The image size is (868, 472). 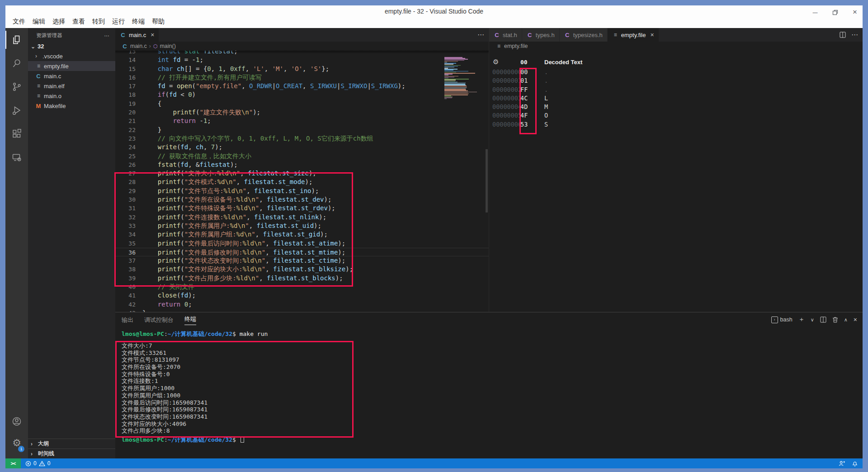 What do you see at coordinates (302, 234) in the screenshot?
I see `code-line-34: 34 printf("文件所属用户组:%d\n", filestat.st_gi…` at bounding box center [302, 234].